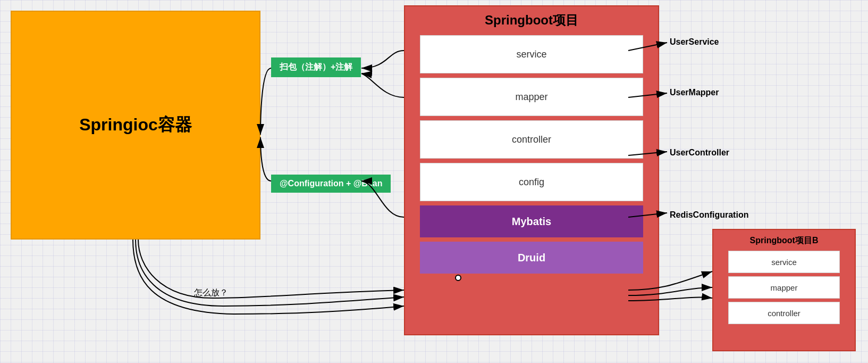  Describe the element at coordinates (784, 287) in the screenshot. I see `b-mapper-box: mapper` at that location.